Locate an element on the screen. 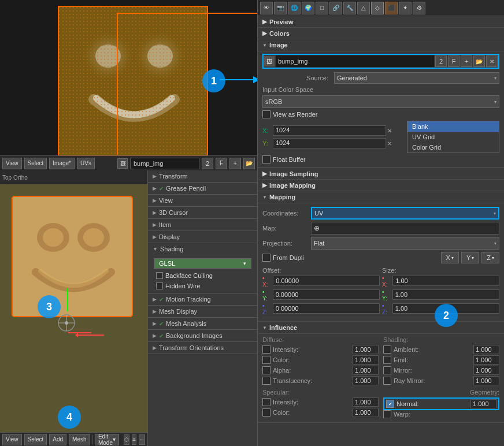  shading-header: ▼ Shading is located at coordinates (202, 249).